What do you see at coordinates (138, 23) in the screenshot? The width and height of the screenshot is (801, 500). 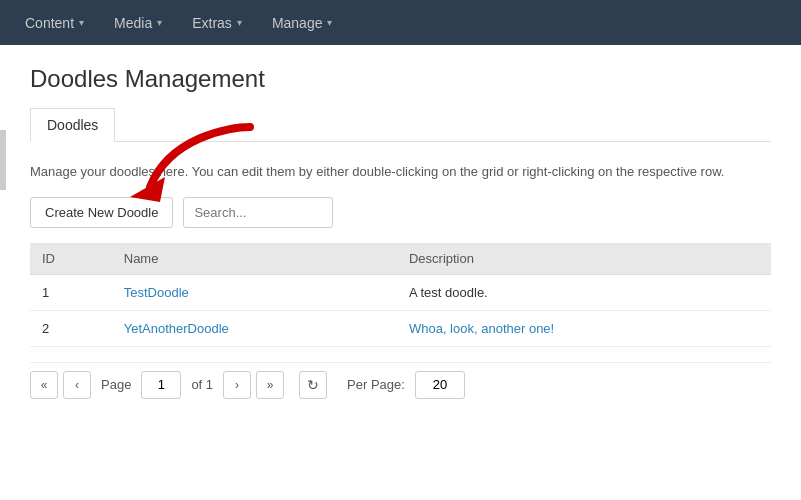 I see `nav-media: Media ▾` at bounding box center [138, 23].